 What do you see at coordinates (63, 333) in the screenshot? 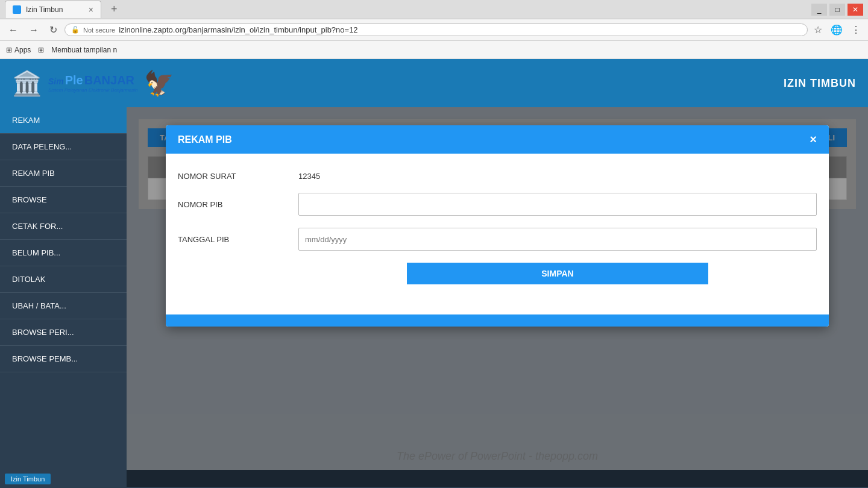
I see `sidebar-item-browse-peru: BROWSE PERI...` at bounding box center [63, 333].